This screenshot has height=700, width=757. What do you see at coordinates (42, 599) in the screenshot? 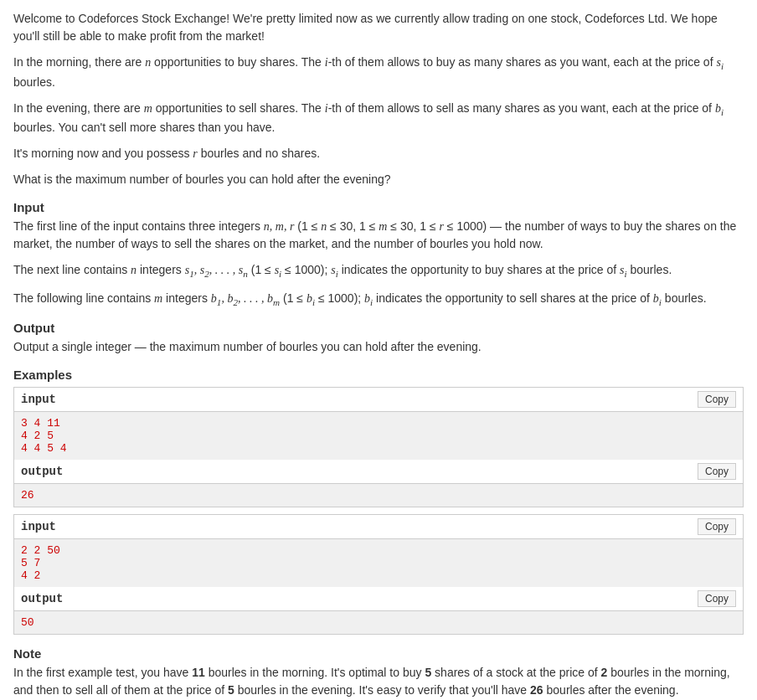
I see `example2-output-label: output` at bounding box center [42, 599].